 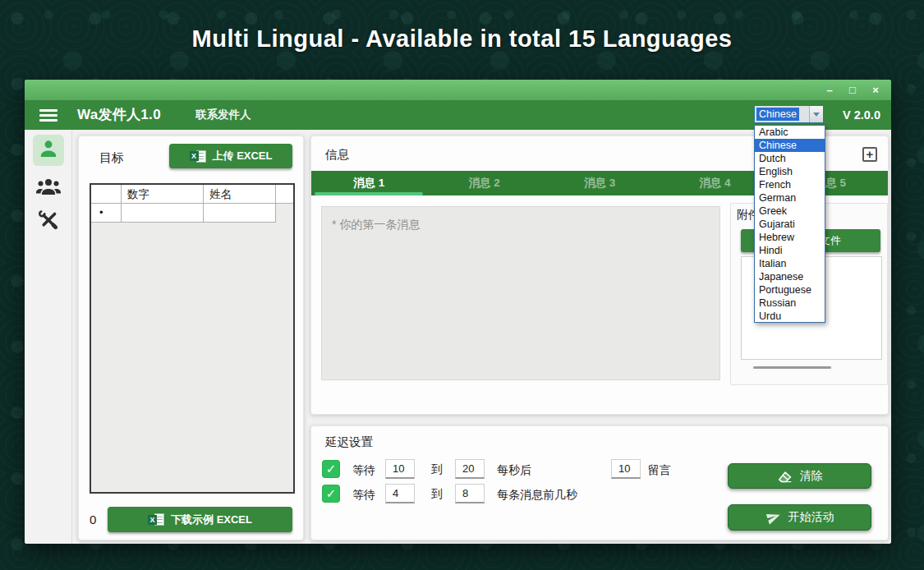 I want to click on language-option-greek: Greek, so click(x=790, y=211).